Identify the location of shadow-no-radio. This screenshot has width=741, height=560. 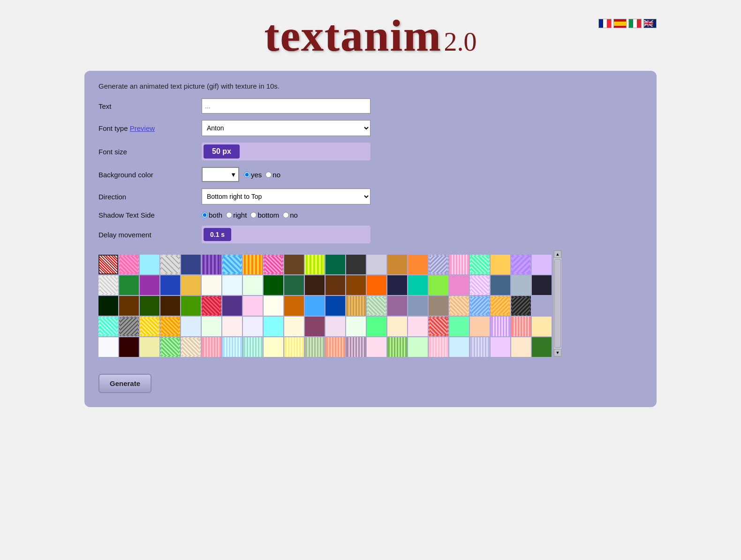
(286, 215).